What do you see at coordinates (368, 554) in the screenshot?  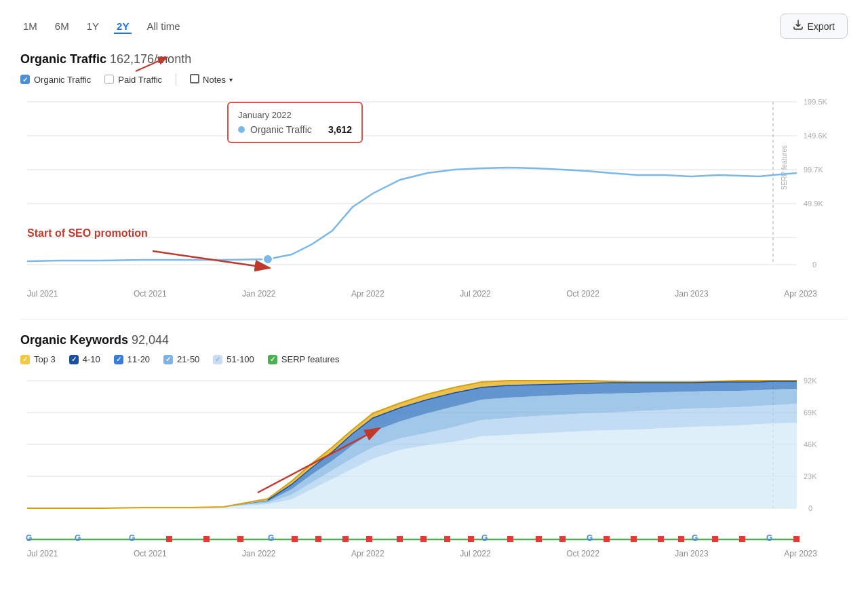 I see `kw-x-label-apr22: Apr 2022` at bounding box center [368, 554].